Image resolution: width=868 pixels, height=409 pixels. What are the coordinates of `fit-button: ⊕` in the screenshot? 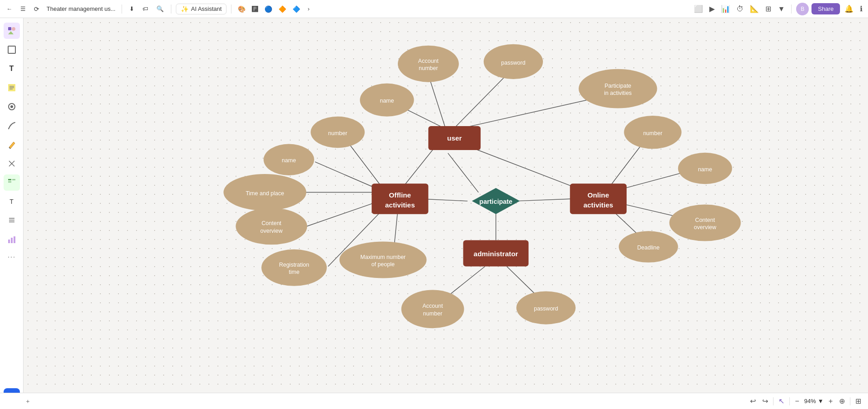 It's located at (842, 401).